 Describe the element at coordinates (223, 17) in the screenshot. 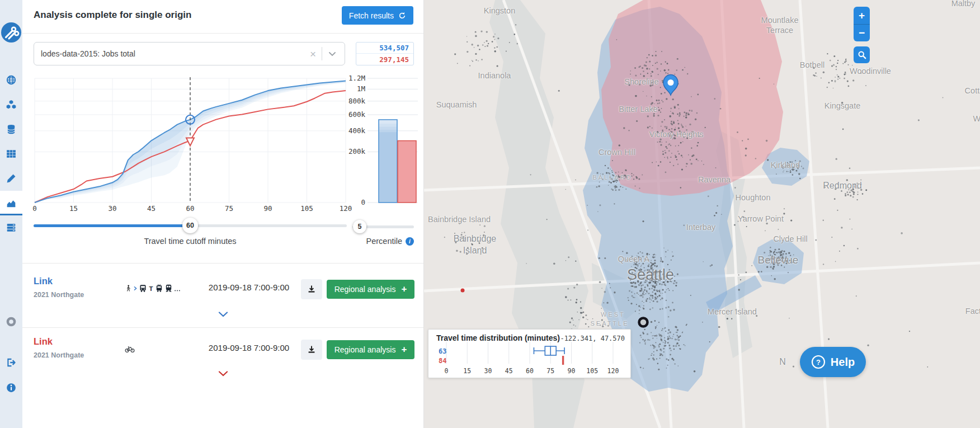

I see `panel-header: Analysis complete for single origin Fetc…` at that location.